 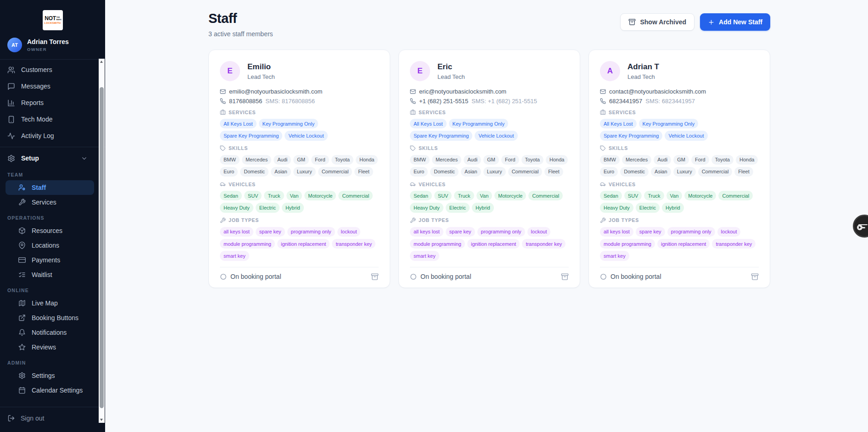 I want to click on sidebar-item-customers: Customers, so click(x=52, y=70).